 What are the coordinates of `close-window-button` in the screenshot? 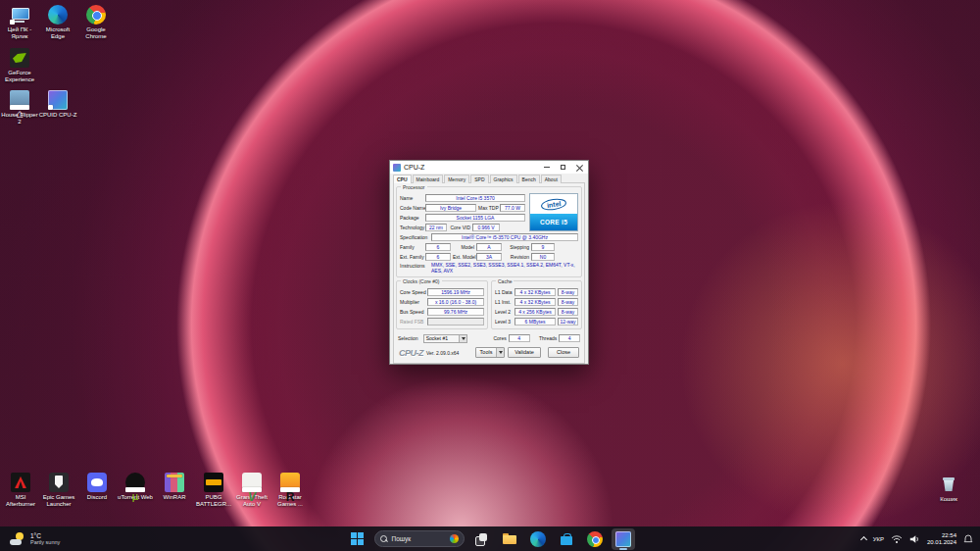 It's located at (580, 167).